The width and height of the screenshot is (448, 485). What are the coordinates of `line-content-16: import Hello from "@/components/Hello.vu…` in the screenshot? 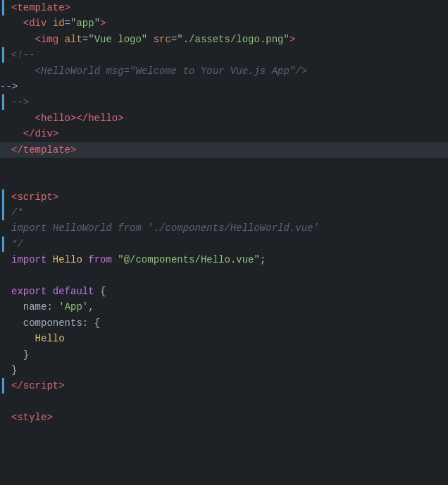 It's located at (227, 260).